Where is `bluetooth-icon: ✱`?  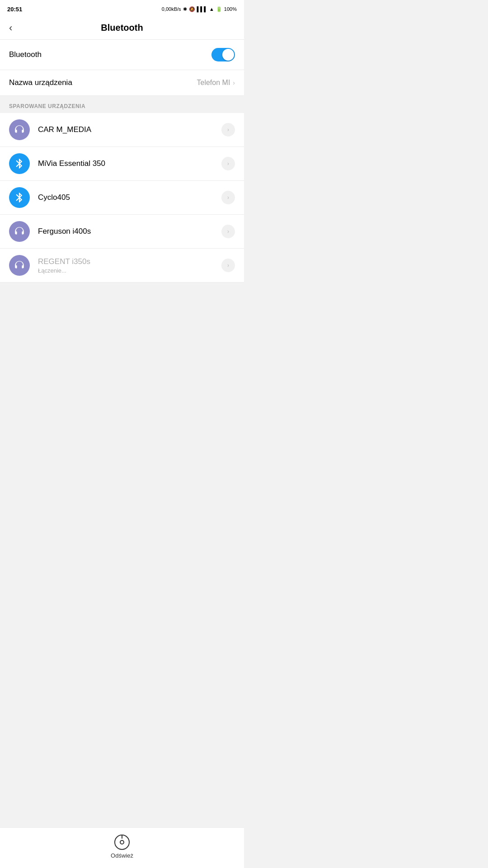 bluetooth-icon: ✱ is located at coordinates (185, 9).